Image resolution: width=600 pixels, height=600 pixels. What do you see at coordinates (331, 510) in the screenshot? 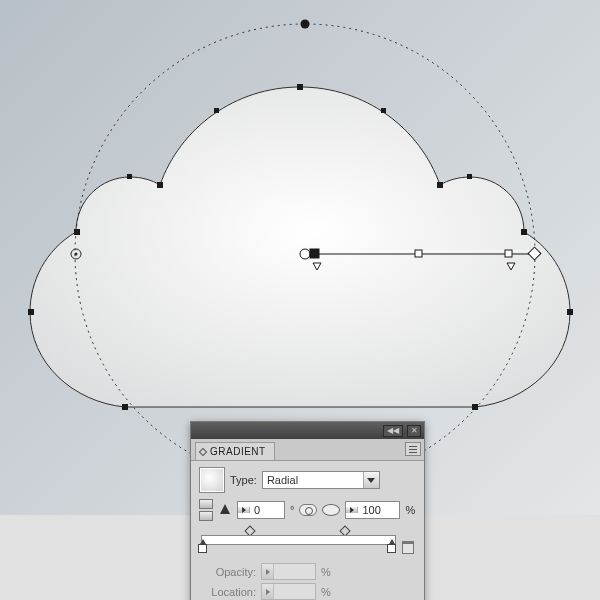
I see `aspect-icon` at bounding box center [331, 510].